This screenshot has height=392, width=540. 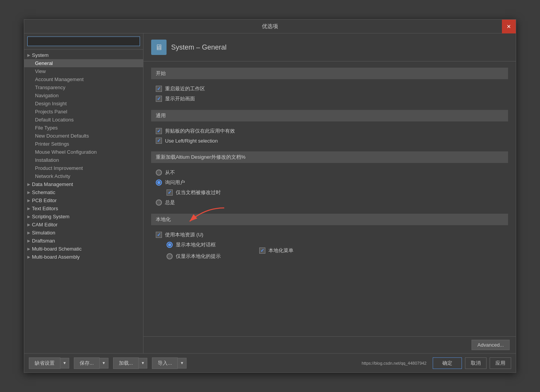 I want to click on reopen-workspace-label: 重启最近的工作区, so click(x=185, y=89).